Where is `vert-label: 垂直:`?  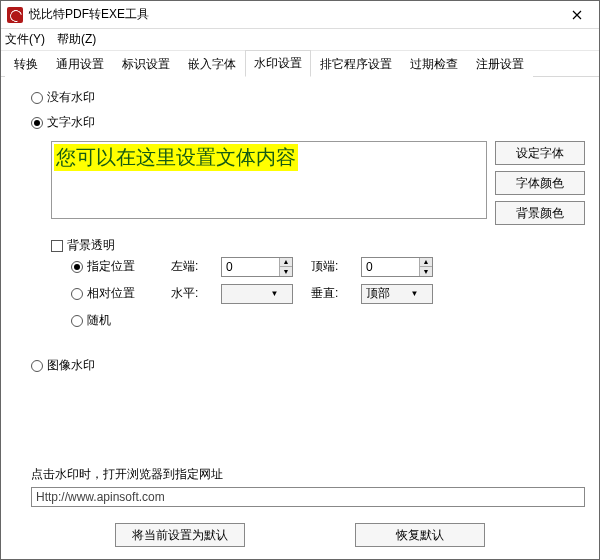
vert-label: 垂直: is located at coordinates (336, 294).